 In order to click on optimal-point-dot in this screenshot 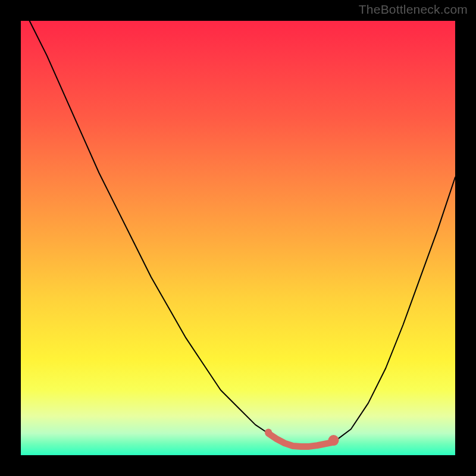, I will do `click(268, 433)`.